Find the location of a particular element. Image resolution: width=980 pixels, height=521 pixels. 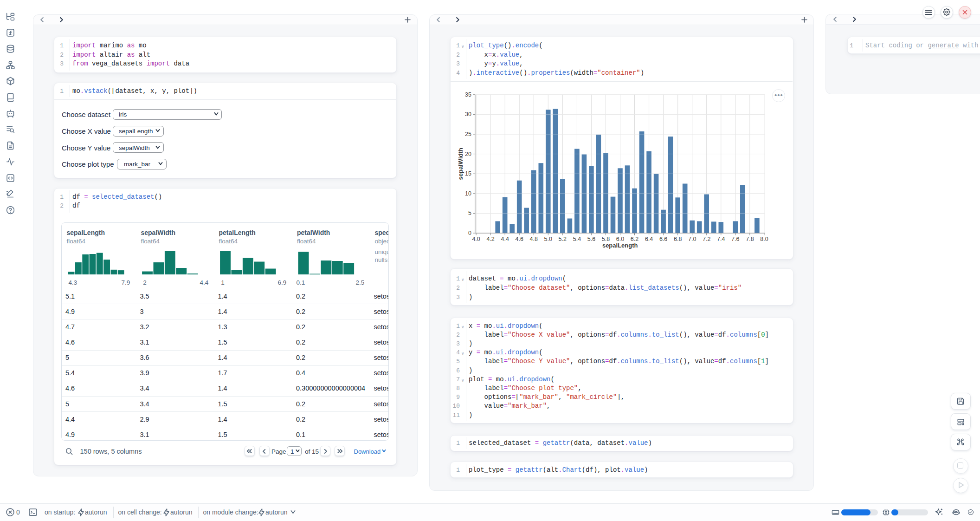

svg-text: 7.6 is located at coordinates (735, 239).